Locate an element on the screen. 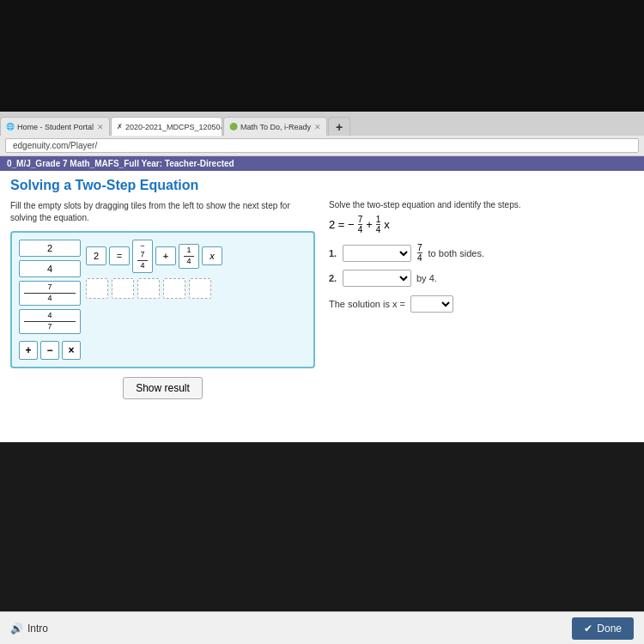 Image resolution: width=644 pixels, height=644 pixels. tab-active: ✗ 2020-2021_MDCPS_1205040_M/ ✕ is located at coordinates (167, 126).